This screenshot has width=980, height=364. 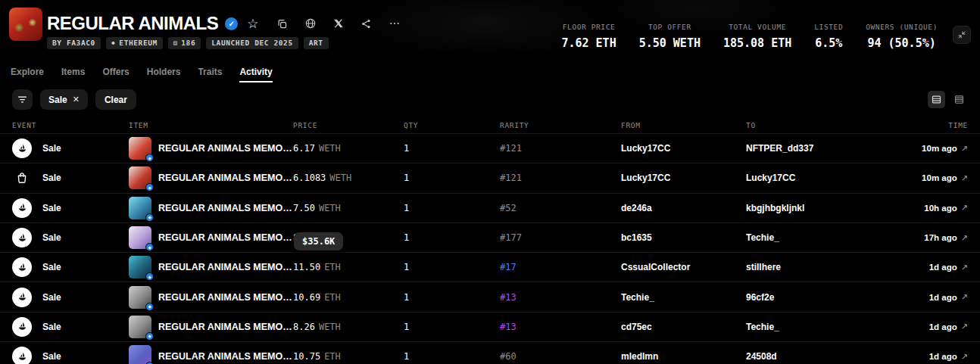 I want to click on price-cell: 10.69ETH, so click(x=348, y=297).